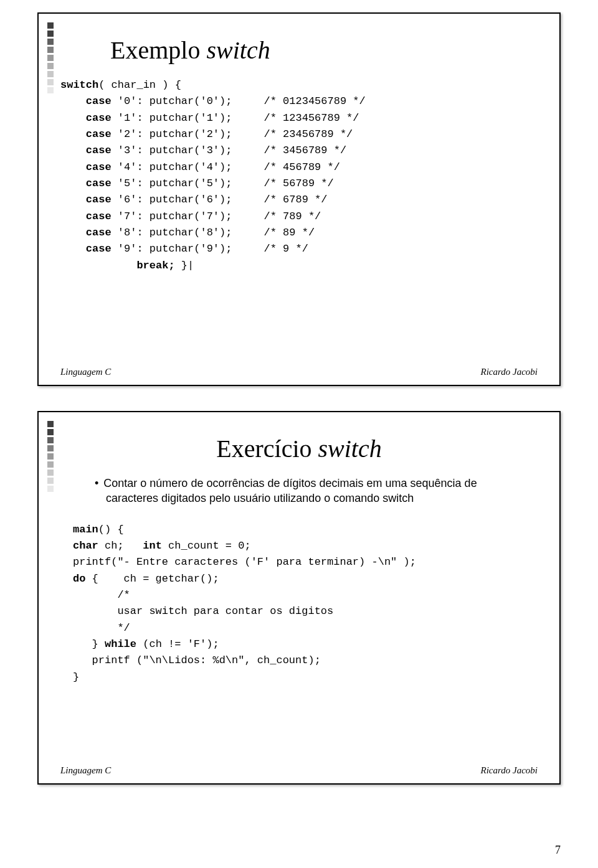  I want to click on code-comment: /* 0123456789 */, so click(314, 101).